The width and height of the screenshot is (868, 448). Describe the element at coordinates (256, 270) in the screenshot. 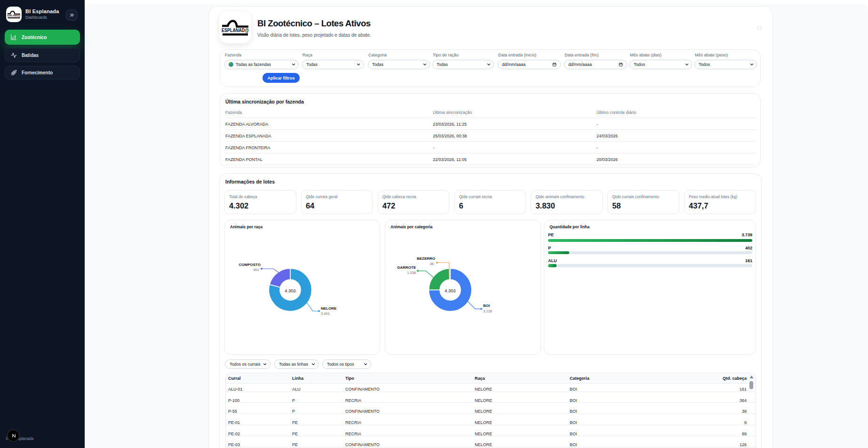

I see `svg-text: 901` at that location.